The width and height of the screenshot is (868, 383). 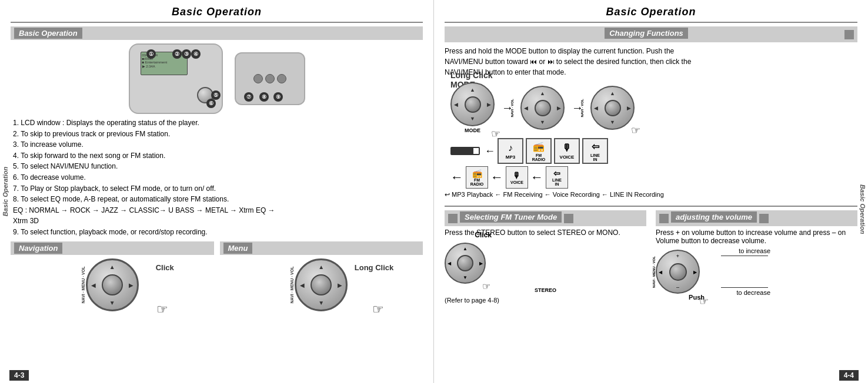 What do you see at coordinates (490, 152) in the screenshot?
I see `func-arrow-left: ←` at bounding box center [490, 152].